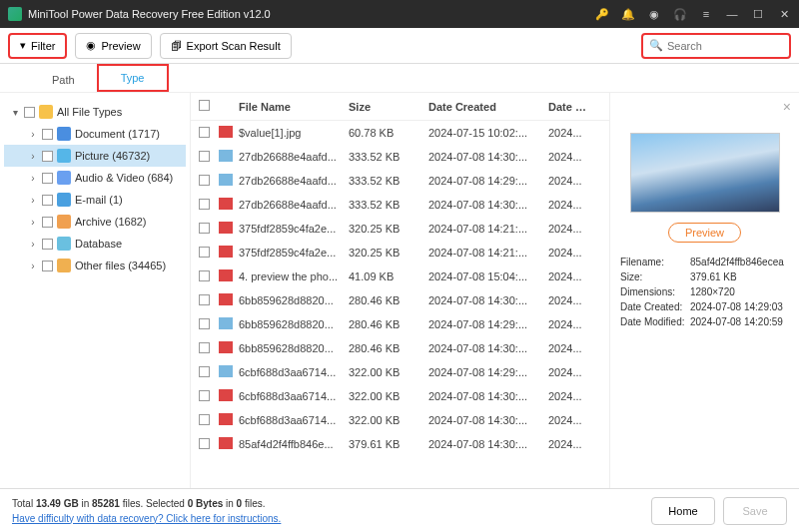 Image resolution: width=799 pixels, height=532 pixels. Describe the element at coordinates (400, 276) in the screenshot. I see `file-row: 4. preview the pho...41.09 KB2024-07-08 …` at that location.